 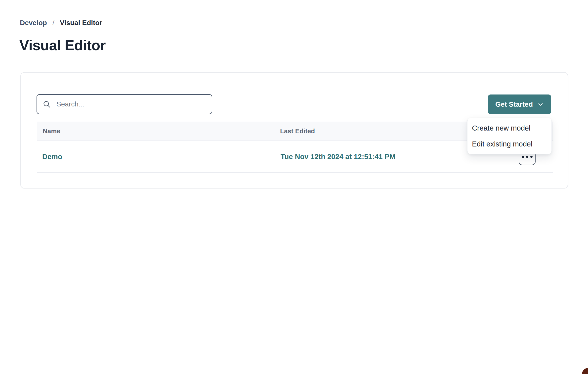 What do you see at coordinates (519, 104) in the screenshot?
I see `get-started-button: Get Started` at bounding box center [519, 104].